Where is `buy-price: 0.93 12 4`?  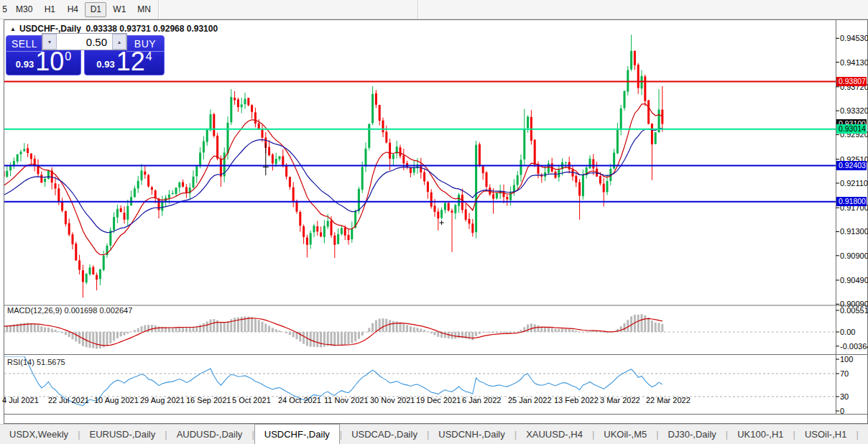
buy-price: 0.93 12 4 is located at coordinates (124, 62).